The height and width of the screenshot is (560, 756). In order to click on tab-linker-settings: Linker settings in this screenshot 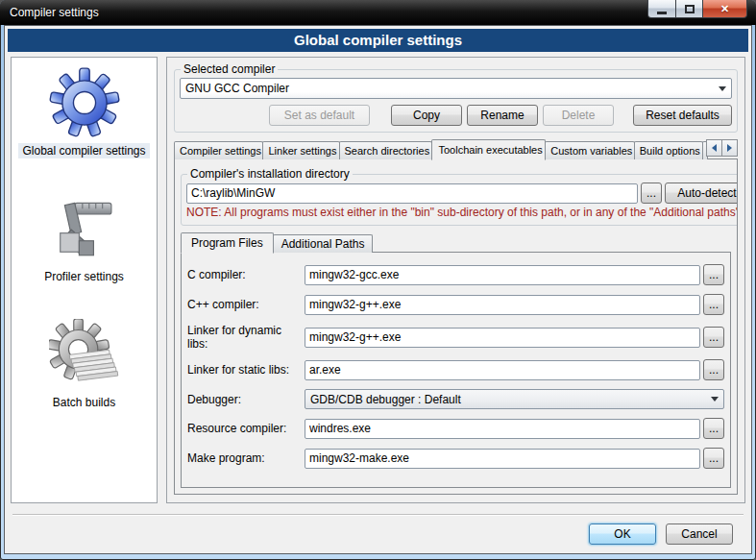, I will do `click(301, 150)`.